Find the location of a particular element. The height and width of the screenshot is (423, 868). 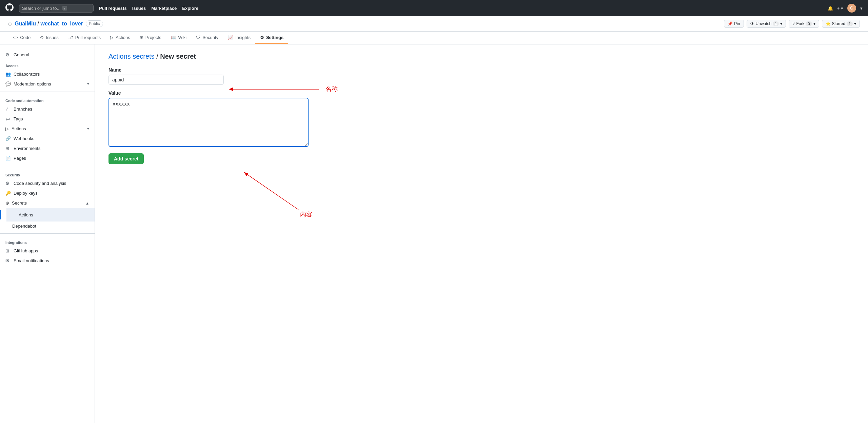

repo-name-link: wechat_to_lover is located at coordinates (62, 24).